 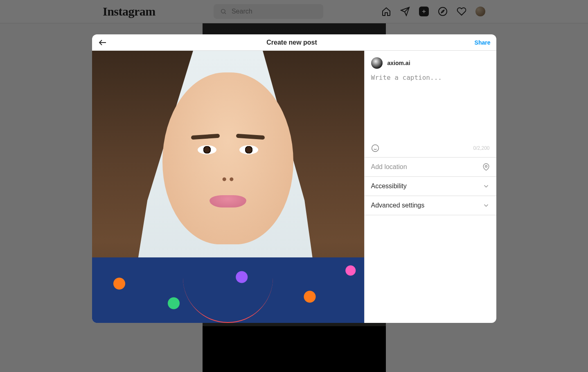 I want to click on advanced-settings-section: Advanced settings, so click(x=430, y=205).